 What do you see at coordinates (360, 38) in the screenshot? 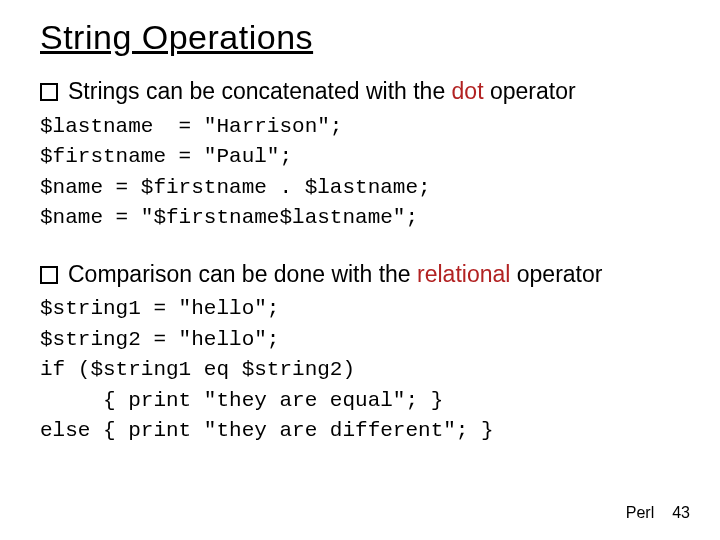
I see `page-title: String Operations` at bounding box center [360, 38].